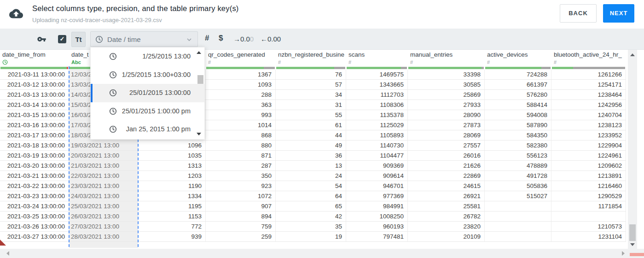  I want to click on table-cell: 2021-03-20 13:00:00, so click(35, 166).